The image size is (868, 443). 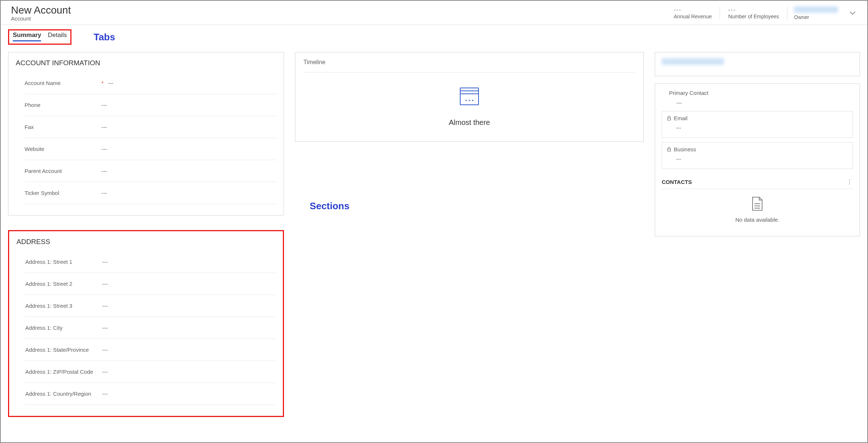 What do you see at coordinates (757, 160) in the screenshot?
I see `section-primary-contact: Primary Contact --- Email --- Business` at bounding box center [757, 160].